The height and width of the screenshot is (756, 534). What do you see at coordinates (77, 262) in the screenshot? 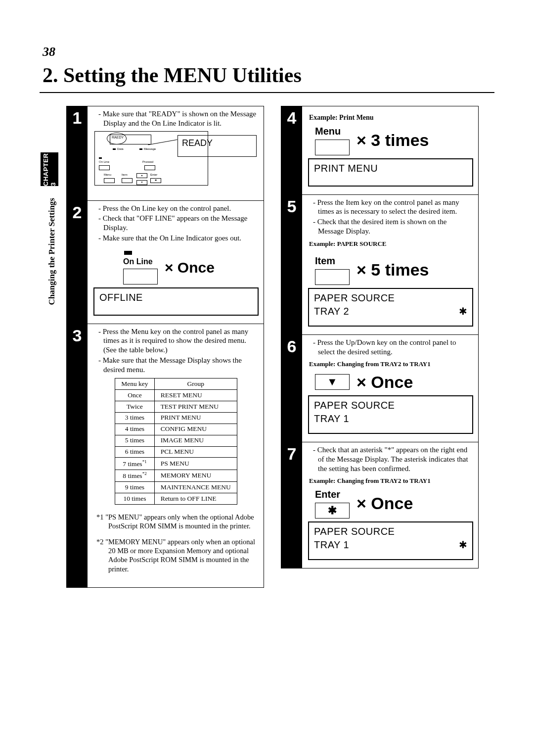
I see `step-number: 2` at bounding box center [77, 262].